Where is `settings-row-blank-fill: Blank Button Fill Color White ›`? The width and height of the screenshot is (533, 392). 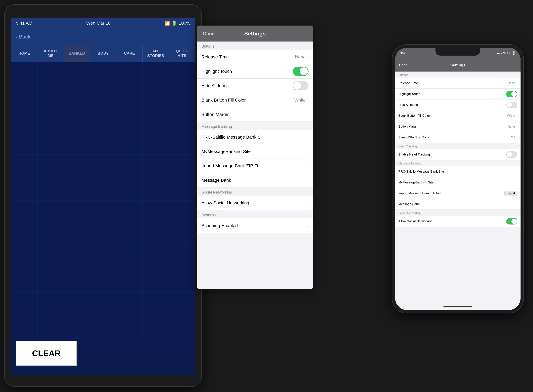 settings-row-blank-fill: Blank Button Fill Color White › is located at coordinates (255, 100).